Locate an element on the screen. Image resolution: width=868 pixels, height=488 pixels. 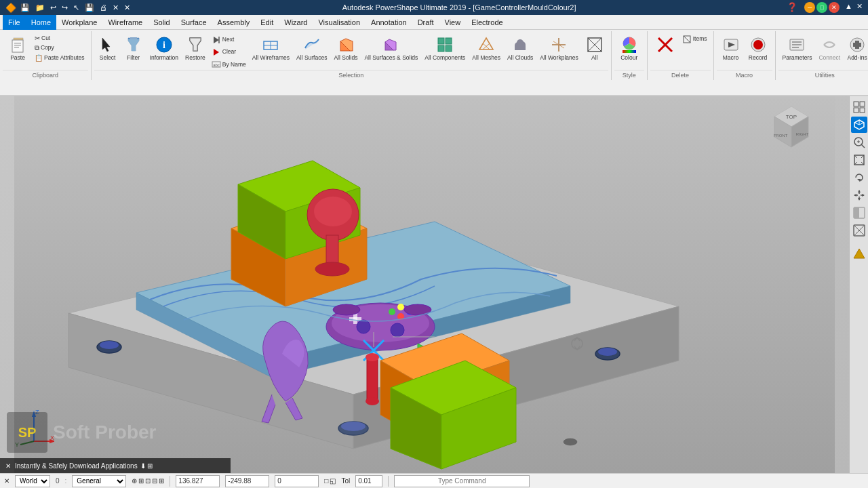
macro-button: Macro is located at coordinates (731, 48).